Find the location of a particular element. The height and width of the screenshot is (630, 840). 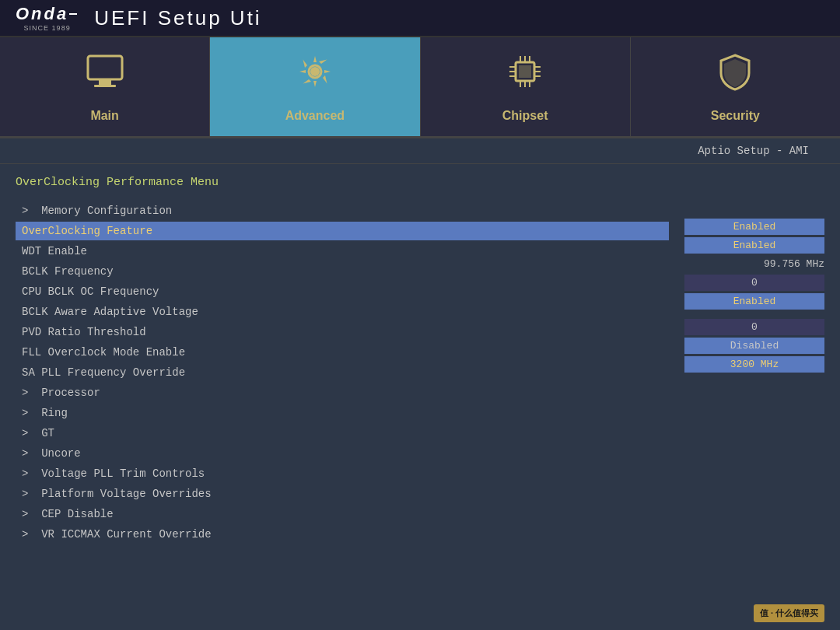

menu-item-sa-pll: SA PLL Frequency Override is located at coordinates (342, 373).